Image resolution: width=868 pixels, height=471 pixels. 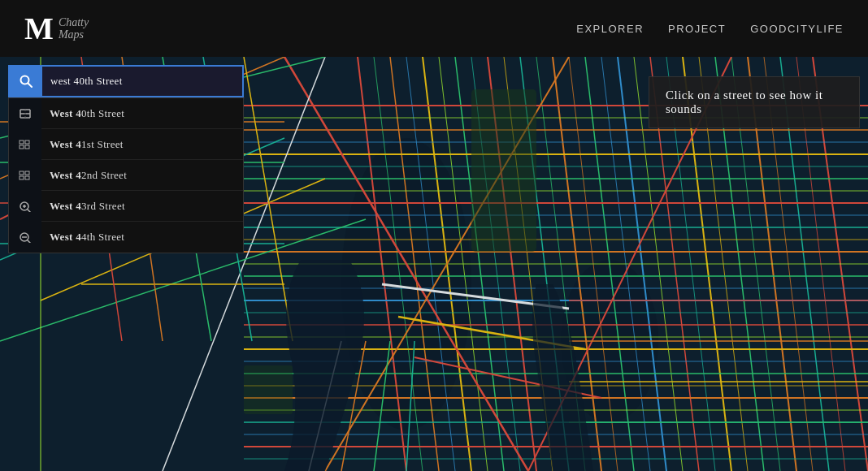 I want to click on search-result-3: West 42nd Street, so click(x=126, y=175).